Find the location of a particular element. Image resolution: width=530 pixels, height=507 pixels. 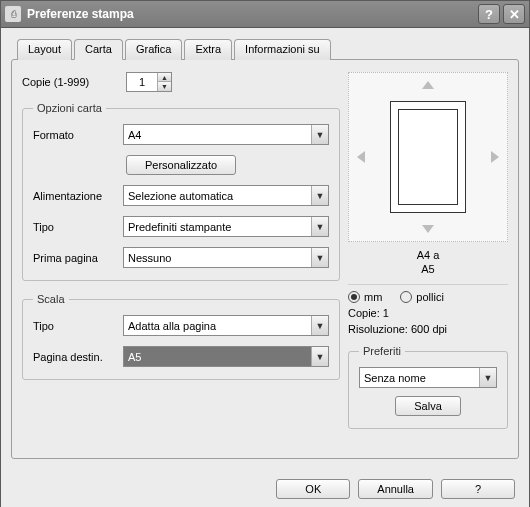

tab-extra: Extra is located at coordinates (208, 50).